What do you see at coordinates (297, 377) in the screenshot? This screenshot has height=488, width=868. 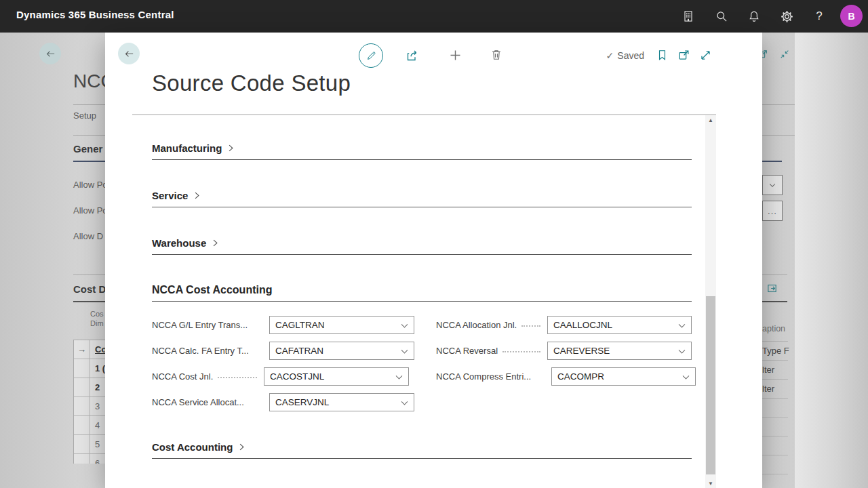 I see `field-value: CACOSTJNL` at bounding box center [297, 377].